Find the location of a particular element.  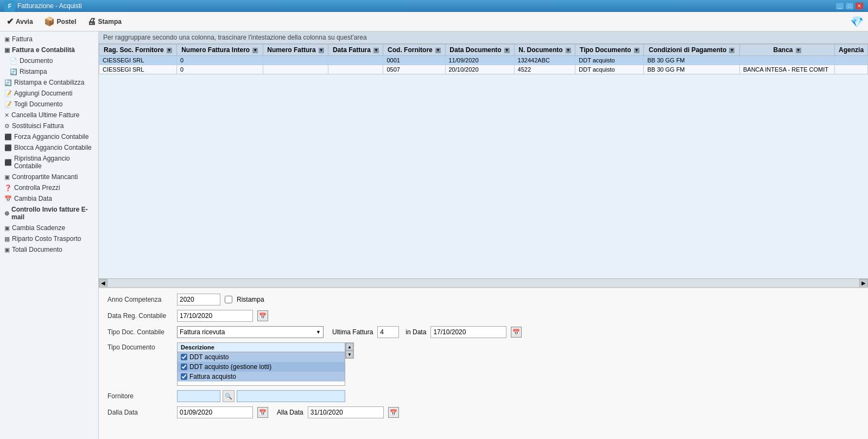

avvia-button: ✔ Avvia is located at coordinates (20, 22).